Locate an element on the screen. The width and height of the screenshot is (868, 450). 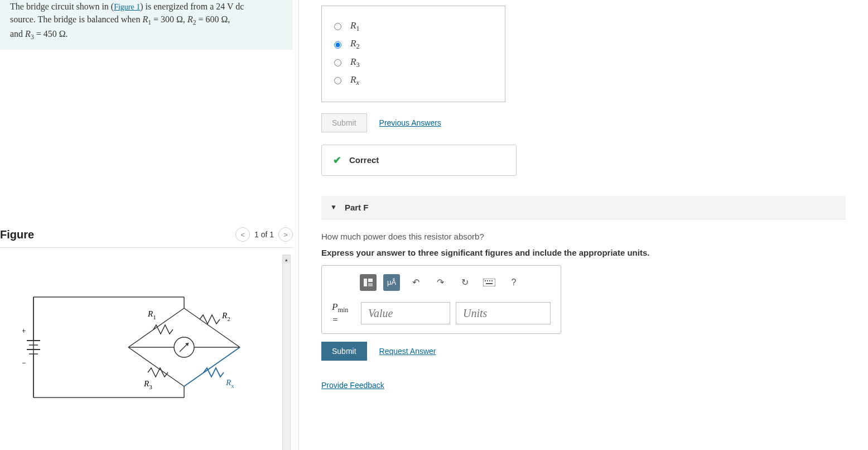
figure-panel: ▴ ▾ + − v is located at coordinates (146, 351).